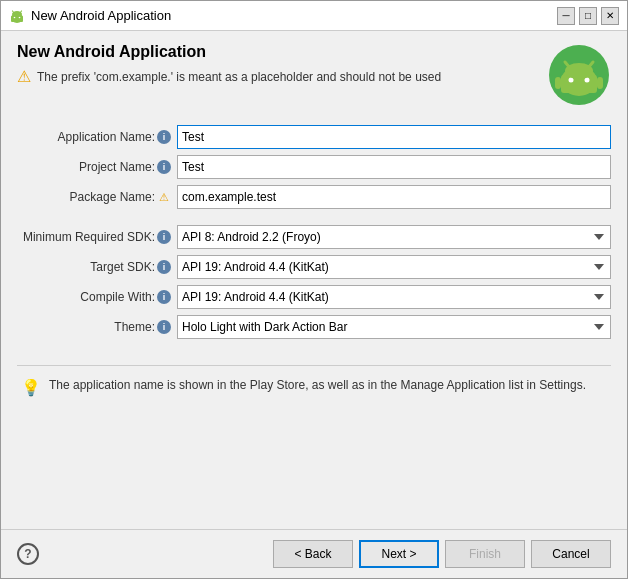 Image resolution: width=628 pixels, height=579 pixels. What do you see at coordinates (28, 554) in the screenshot?
I see `footer-left: ?` at bounding box center [28, 554].